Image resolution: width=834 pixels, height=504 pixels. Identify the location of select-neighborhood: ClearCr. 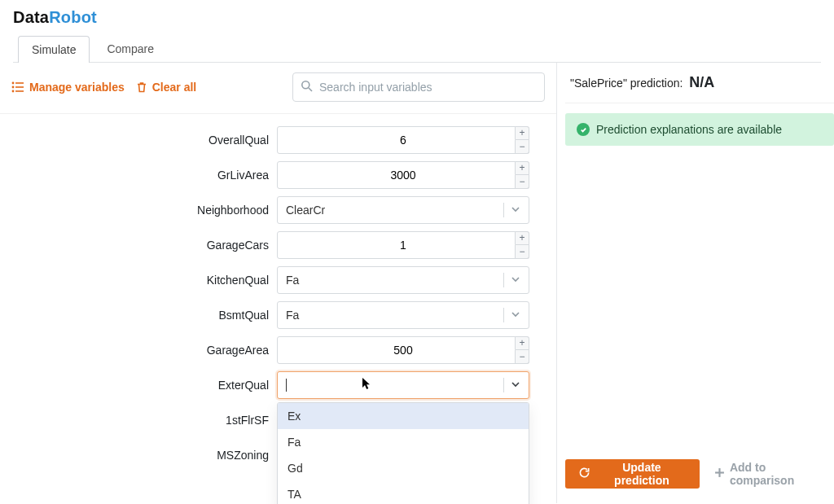
(403, 210).